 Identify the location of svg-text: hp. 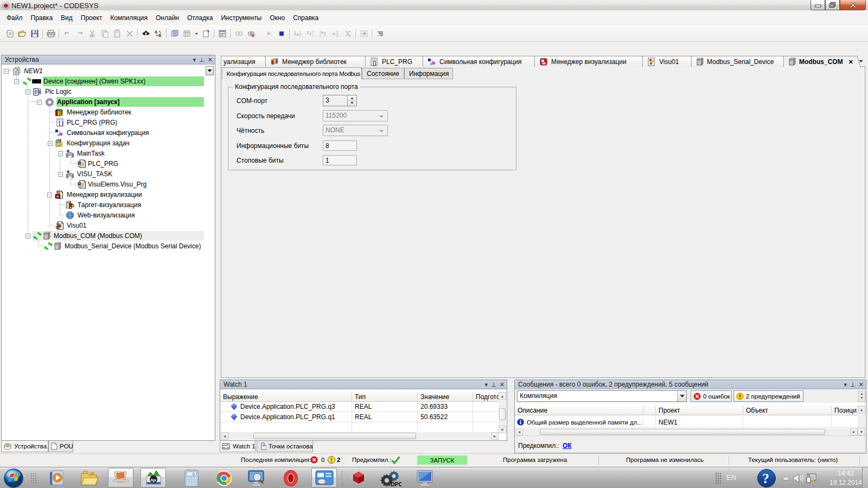
(153, 480).